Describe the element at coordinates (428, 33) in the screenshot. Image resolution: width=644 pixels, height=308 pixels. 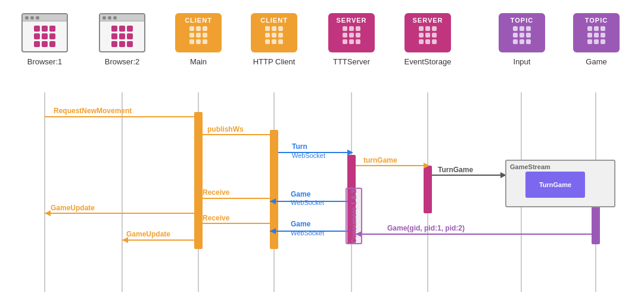
I see `eventstorage-icon: SERVER` at that location.